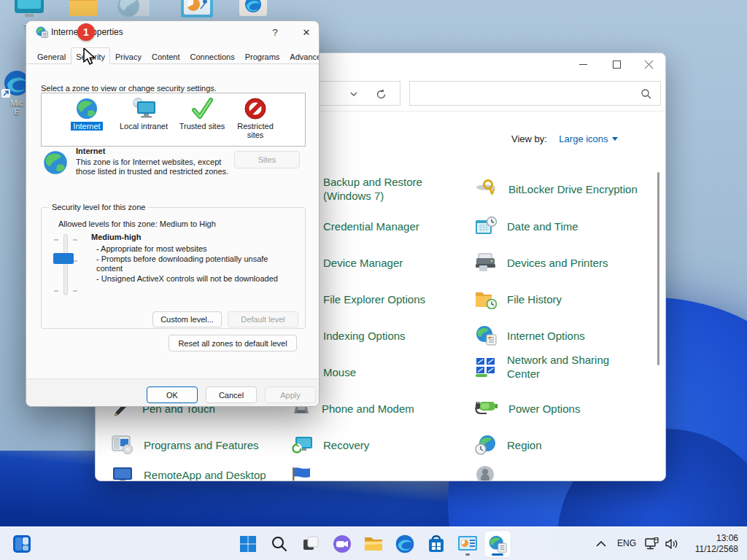  I want to click on zone-local-intranet: Local intranet, so click(144, 114).